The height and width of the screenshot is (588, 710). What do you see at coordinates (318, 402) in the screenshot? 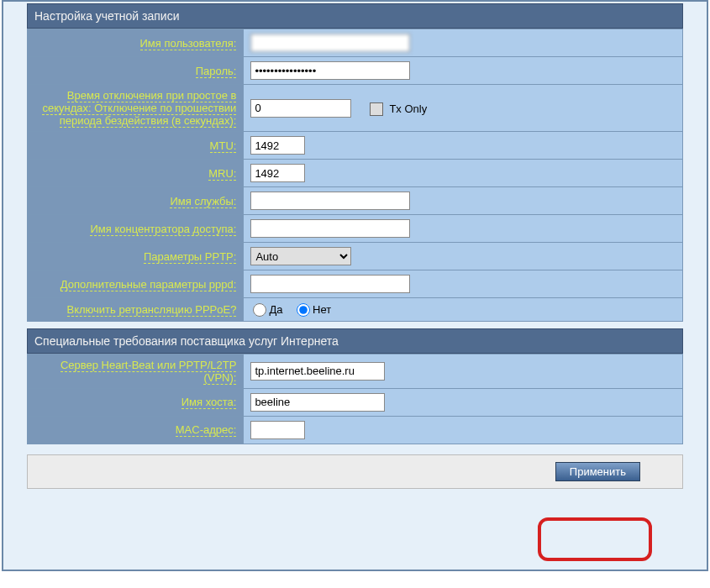
I see `hostname-input` at bounding box center [318, 402].